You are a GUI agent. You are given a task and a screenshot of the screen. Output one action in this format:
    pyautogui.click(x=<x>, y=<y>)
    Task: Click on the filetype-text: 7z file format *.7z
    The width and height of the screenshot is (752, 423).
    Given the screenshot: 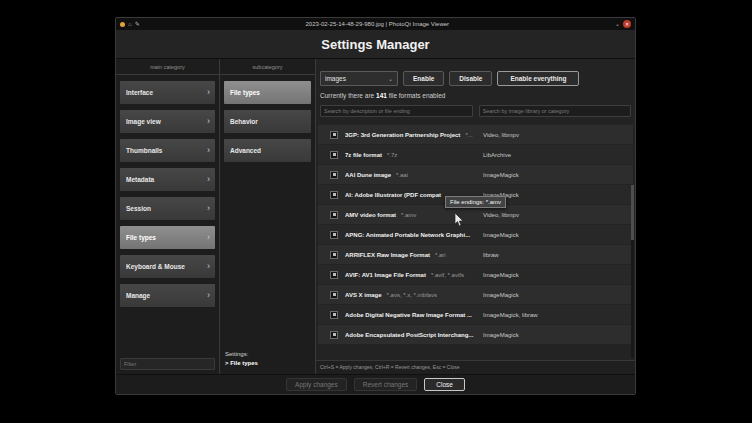 What is the action you would take?
    pyautogui.click(x=414, y=155)
    